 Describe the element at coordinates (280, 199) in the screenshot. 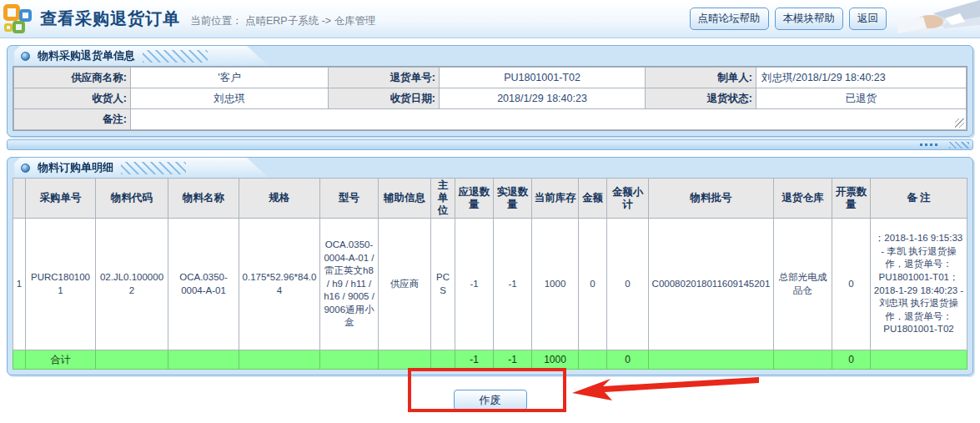

I see `col-header-spec: 规格` at that location.